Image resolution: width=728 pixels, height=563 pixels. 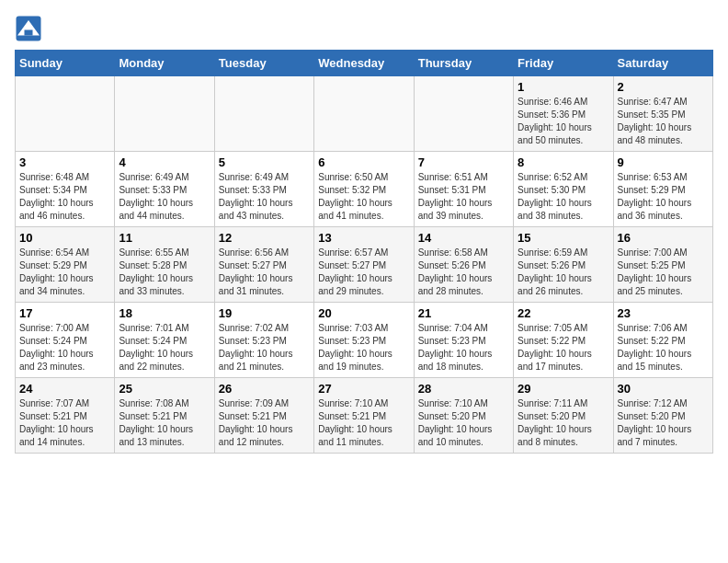 What do you see at coordinates (663, 190) in the screenshot?
I see `calendar-cell: 9Sunrise: 6:53 AM Sunset: 5:29 PM Daylig…` at bounding box center [663, 190].